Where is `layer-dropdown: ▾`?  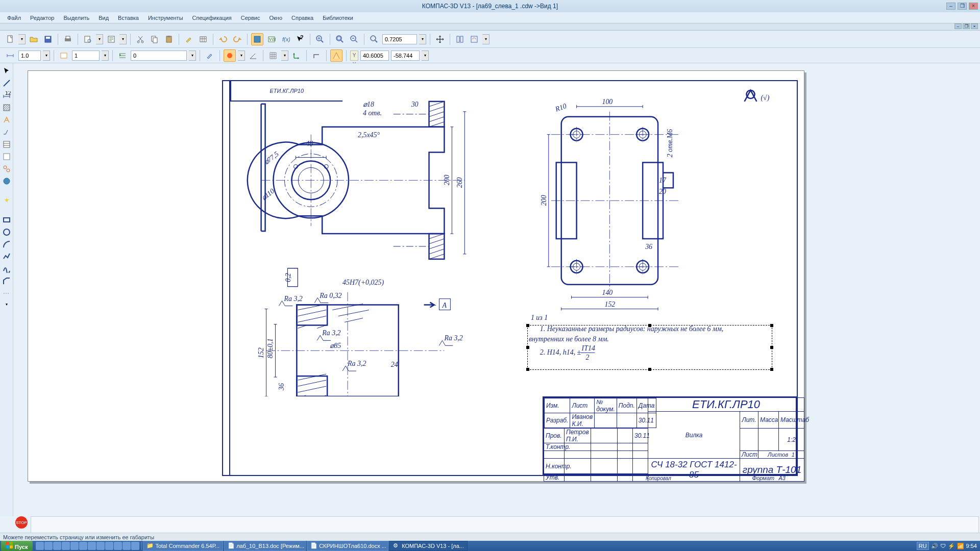 layer-dropdown: ▾ is located at coordinates (105, 56).